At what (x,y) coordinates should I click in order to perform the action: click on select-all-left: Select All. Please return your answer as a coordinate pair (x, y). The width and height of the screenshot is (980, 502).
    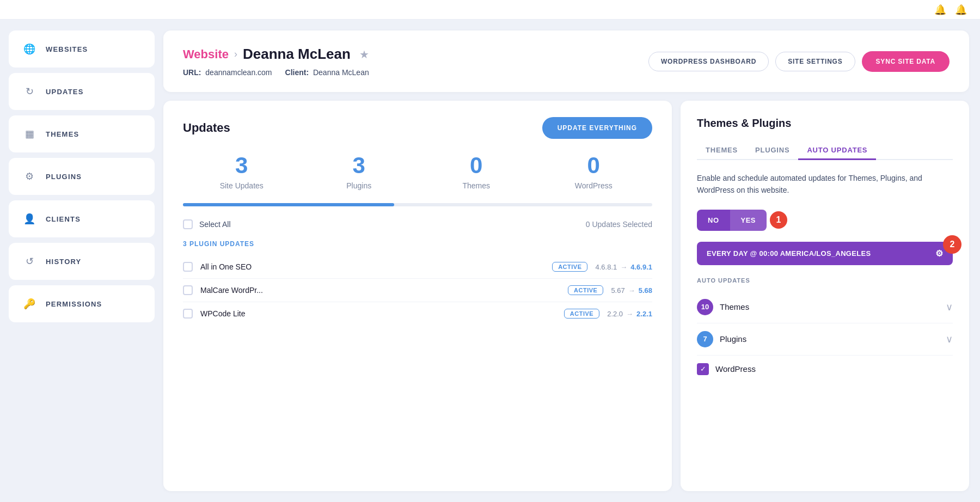
    Looking at the image, I should click on (207, 224).